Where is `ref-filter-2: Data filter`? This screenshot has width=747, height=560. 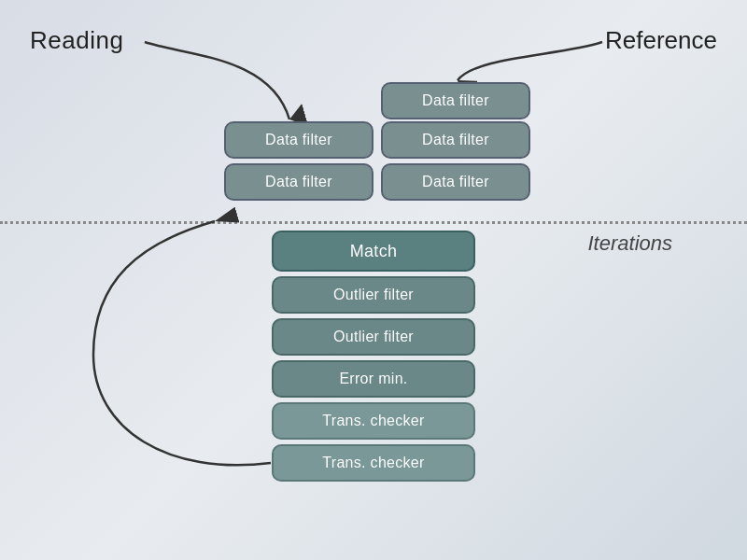 ref-filter-2: Data filter is located at coordinates (456, 182).